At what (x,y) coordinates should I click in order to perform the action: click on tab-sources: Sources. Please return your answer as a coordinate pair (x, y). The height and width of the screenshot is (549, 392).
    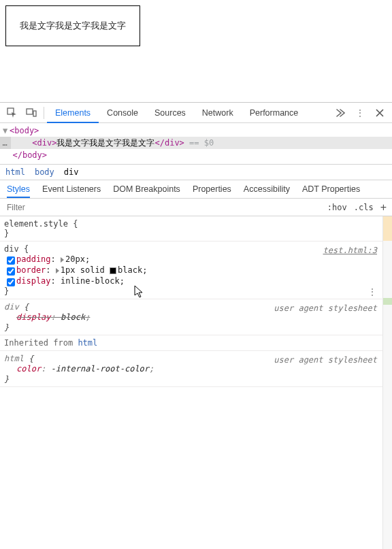
    Looking at the image, I should click on (170, 113).